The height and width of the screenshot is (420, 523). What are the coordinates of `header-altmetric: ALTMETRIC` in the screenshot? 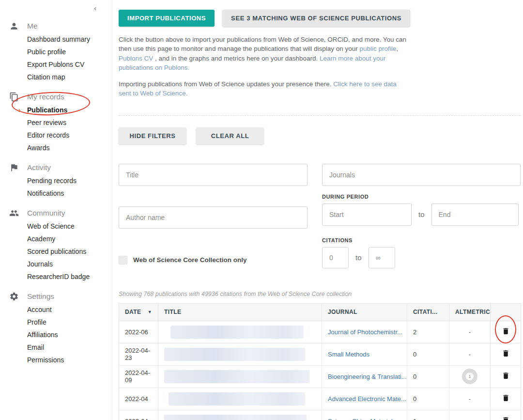 It's located at (470, 312).